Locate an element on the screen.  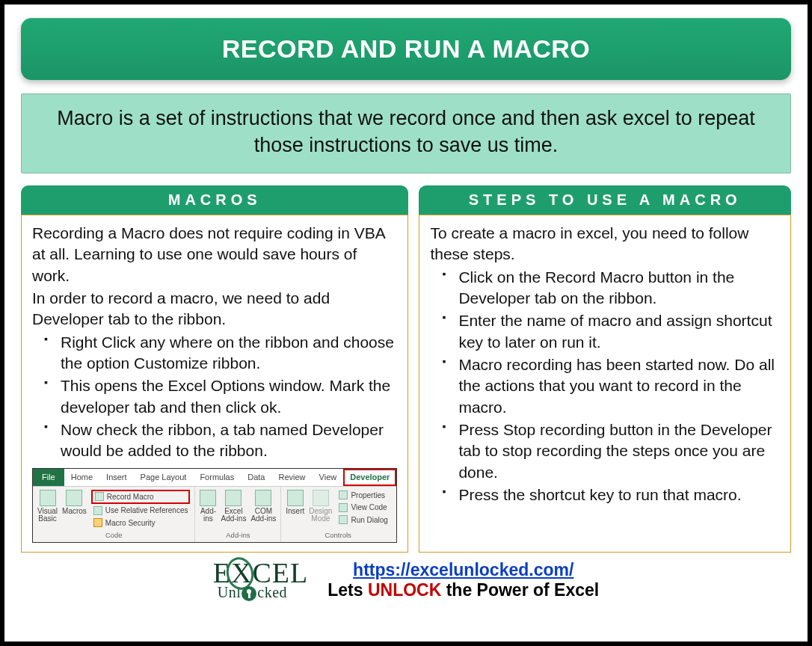
ribbon-tab-page-layout: Page Layout is located at coordinates (164, 477).